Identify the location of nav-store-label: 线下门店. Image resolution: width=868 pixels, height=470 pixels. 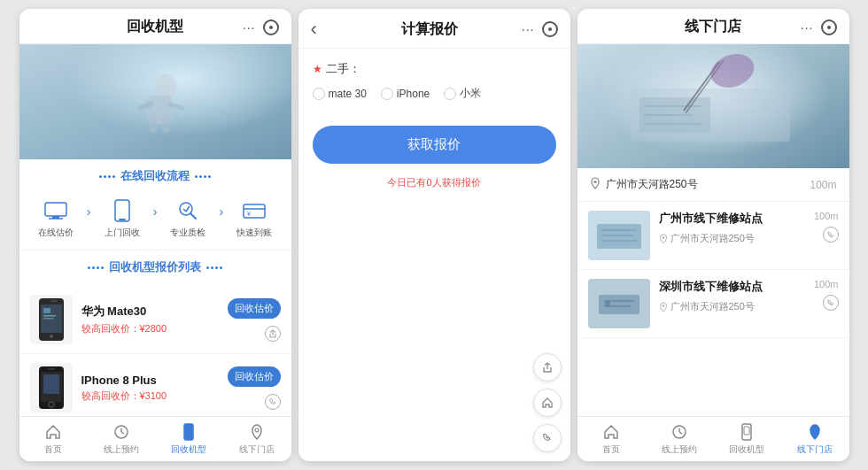
(257, 450).